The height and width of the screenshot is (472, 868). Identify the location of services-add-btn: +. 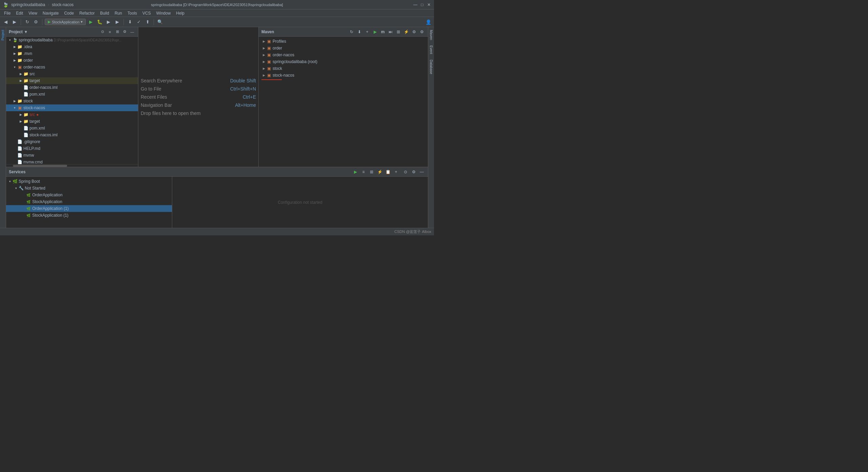
(396, 172).